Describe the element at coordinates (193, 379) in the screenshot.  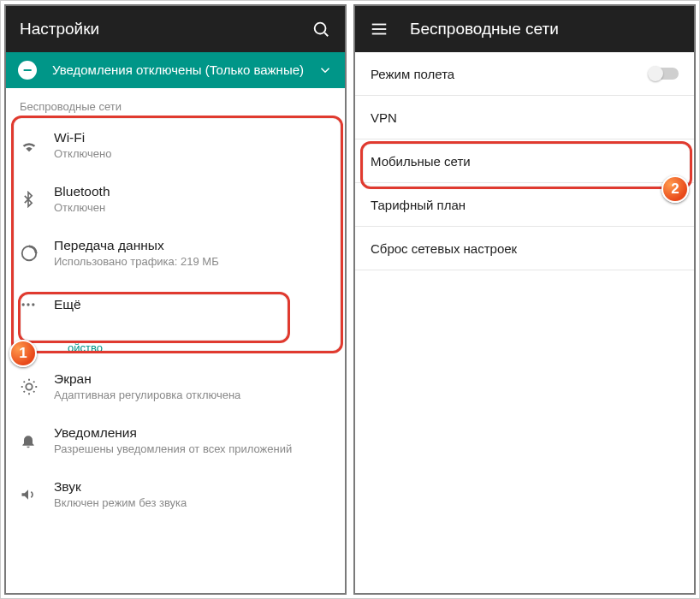
I see `display-label: Экран` at that location.